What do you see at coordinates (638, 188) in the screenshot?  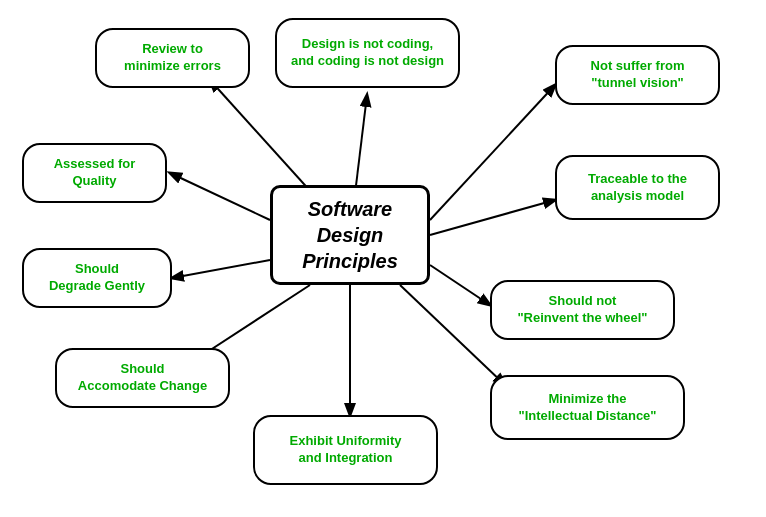 I see `node-traceable: Traceable to the analysis model` at bounding box center [638, 188].